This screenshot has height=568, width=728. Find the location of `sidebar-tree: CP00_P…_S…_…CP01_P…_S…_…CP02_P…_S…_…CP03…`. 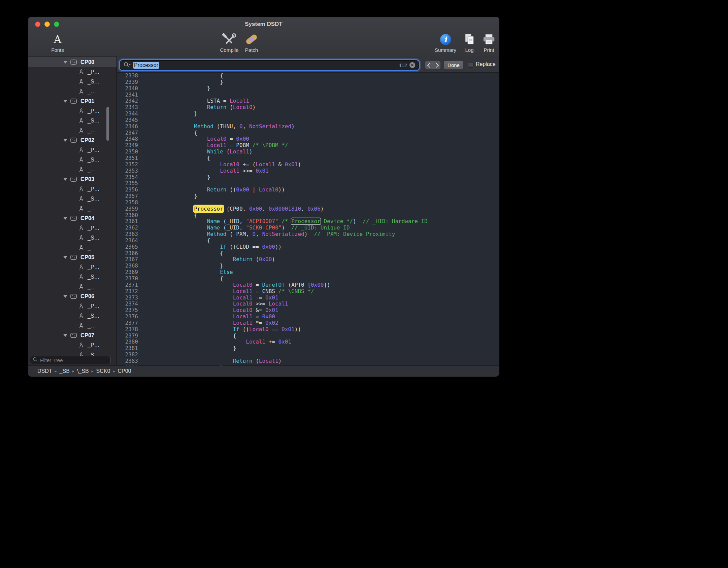

sidebar-tree: CP00_P…_S…_…CP01_P…_S…_…CP02_P…_S…_…CP03… is located at coordinates (72, 207).